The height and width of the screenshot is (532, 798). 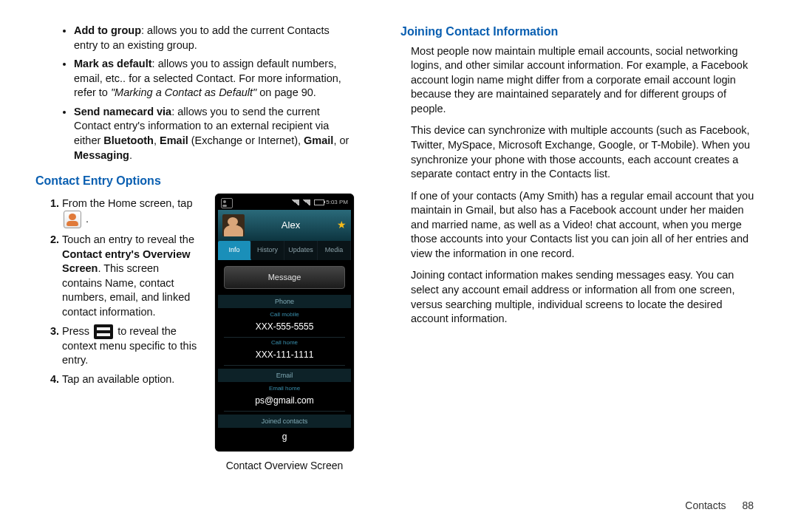 What do you see at coordinates (584, 297) in the screenshot?
I see `paragraph: Joining contact information makes sendin…` at bounding box center [584, 297].